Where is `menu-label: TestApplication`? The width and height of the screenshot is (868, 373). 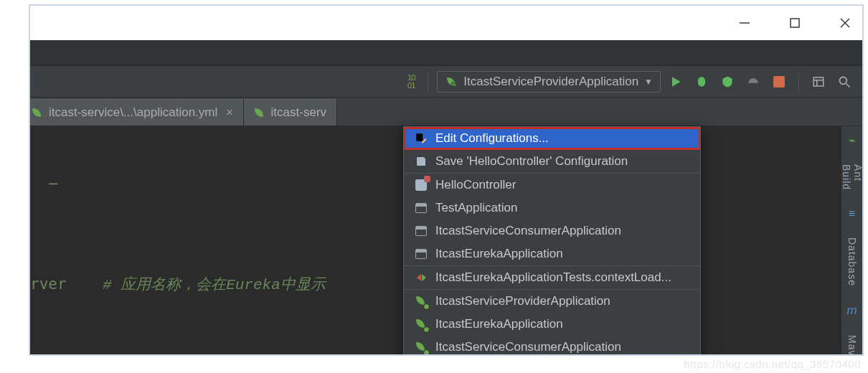
menu-label: TestApplication is located at coordinates (476, 208).